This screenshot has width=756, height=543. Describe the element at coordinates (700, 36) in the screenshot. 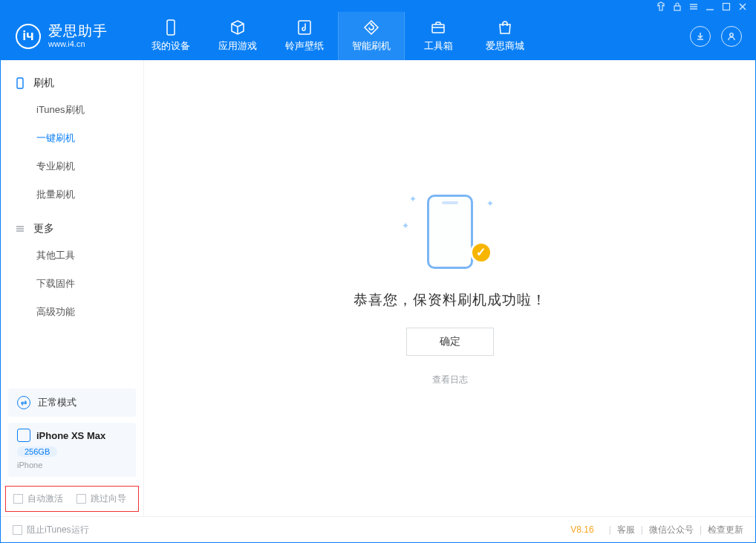

I see `download-icon` at that location.